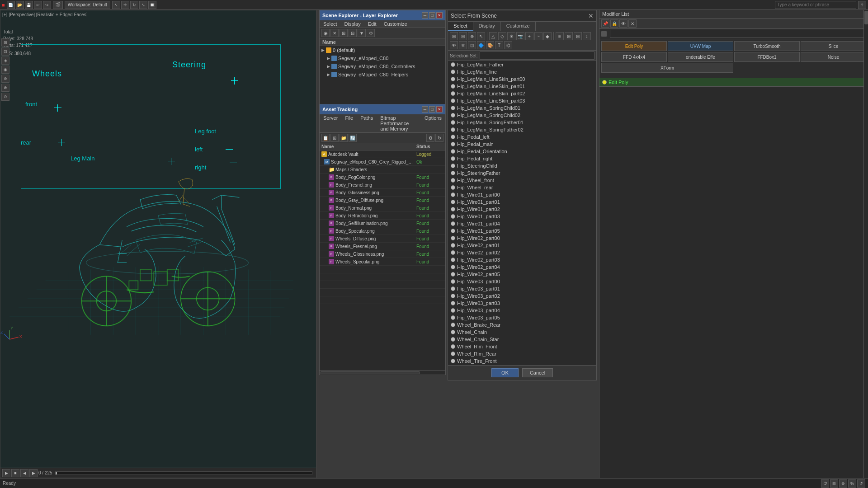  Describe the element at coordinates (578, 36) in the screenshot. I see `sfs-collapse-icon: ⊟` at that location.